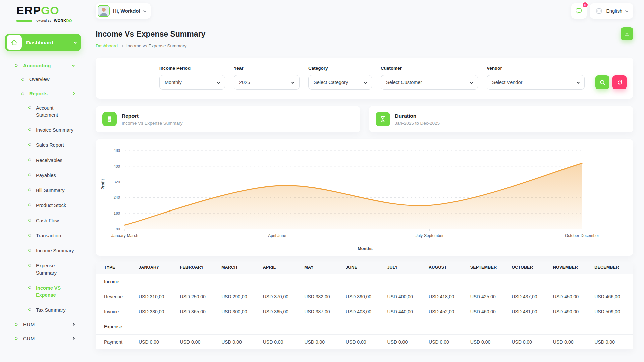 Image resolution: width=644 pixels, height=362 pixels. What do you see at coordinates (364, 267) in the screenshot?
I see `table-header-row: TYPEJANUARYFEBRUARYMARCHAPRILMAYJUNEJULY…` at bounding box center [364, 267].